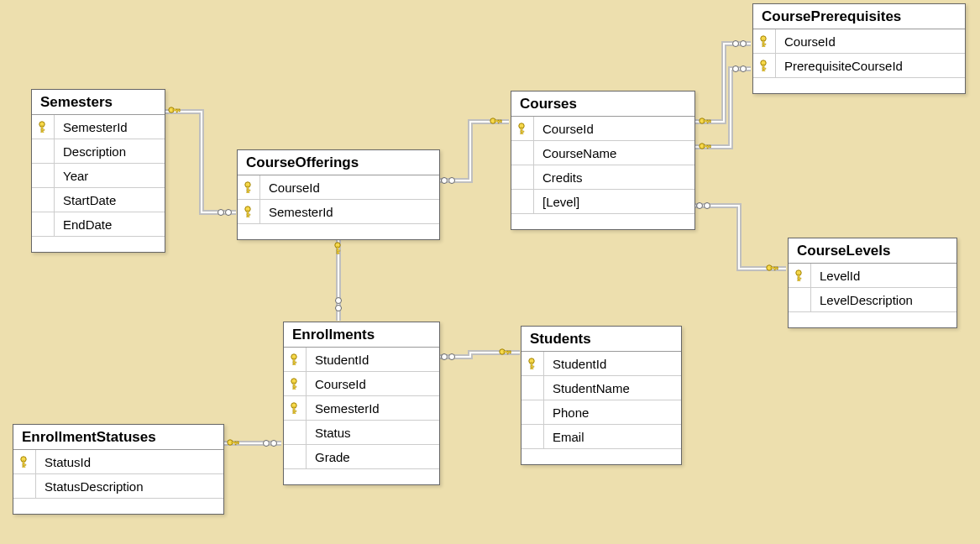 The height and width of the screenshot is (544, 980). What do you see at coordinates (361, 433) in the screenshot?
I see `table-row: Status` at bounding box center [361, 433].